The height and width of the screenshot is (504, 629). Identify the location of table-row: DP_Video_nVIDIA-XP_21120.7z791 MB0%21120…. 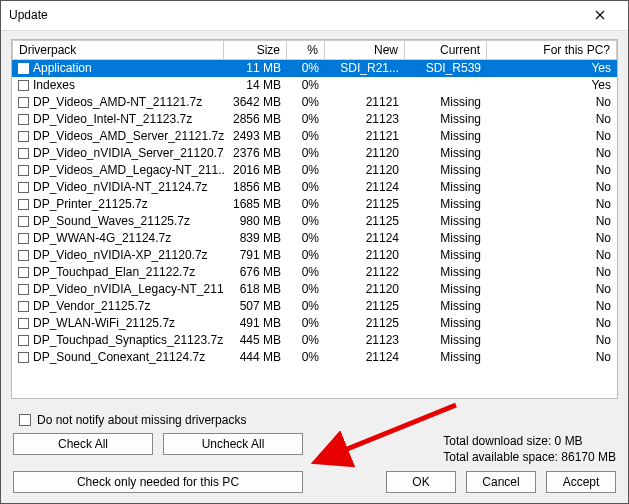
(314, 256).